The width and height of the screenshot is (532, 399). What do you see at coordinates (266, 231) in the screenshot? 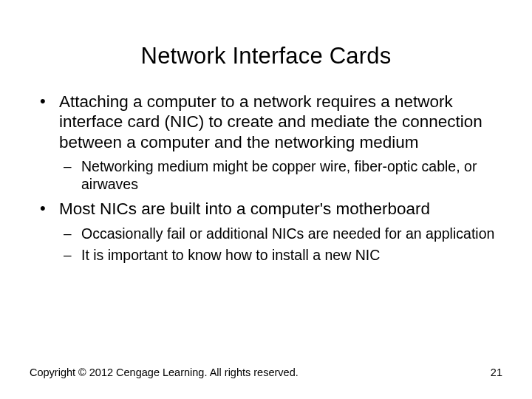
I see `bullet-item: Most NICs are built into a computer's mo…` at bounding box center [266, 231].